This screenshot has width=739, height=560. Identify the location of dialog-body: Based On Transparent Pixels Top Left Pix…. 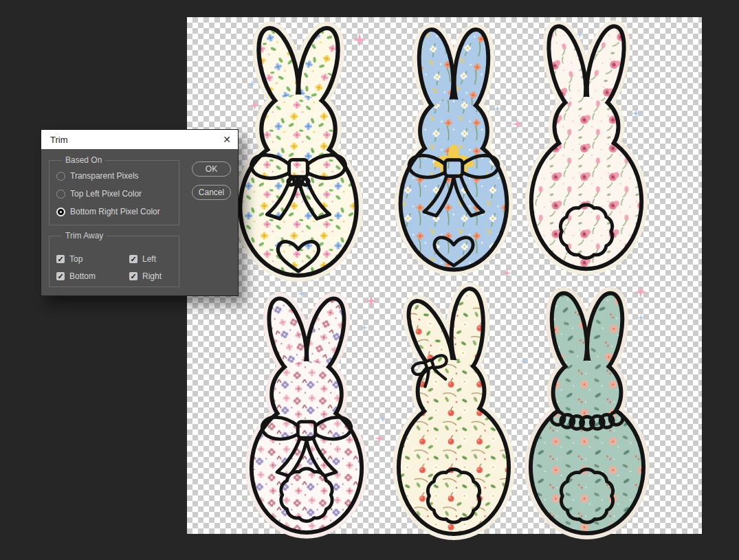
(140, 223).